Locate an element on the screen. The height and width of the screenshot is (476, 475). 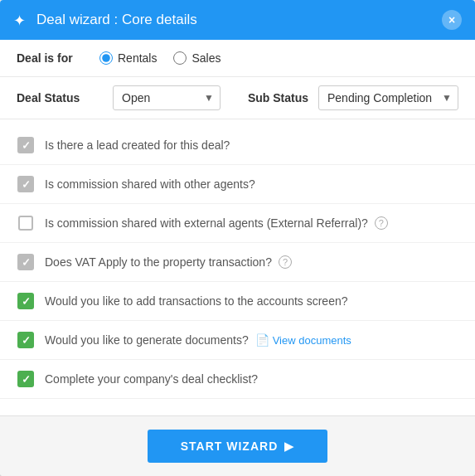
deal-type-radio-group: Rentals Sales is located at coordinates (161, 58).